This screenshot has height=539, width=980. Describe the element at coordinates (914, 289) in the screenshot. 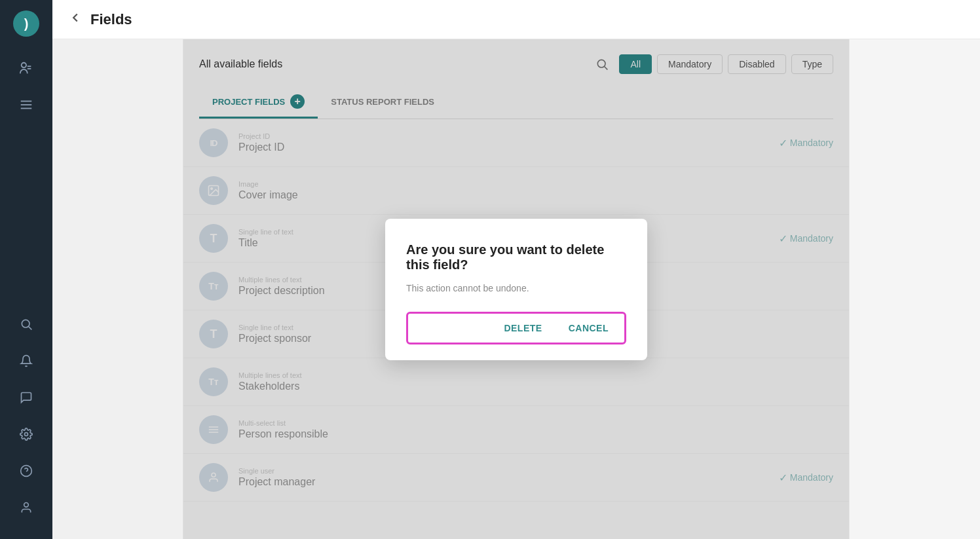

I see `right-panel` at that location.